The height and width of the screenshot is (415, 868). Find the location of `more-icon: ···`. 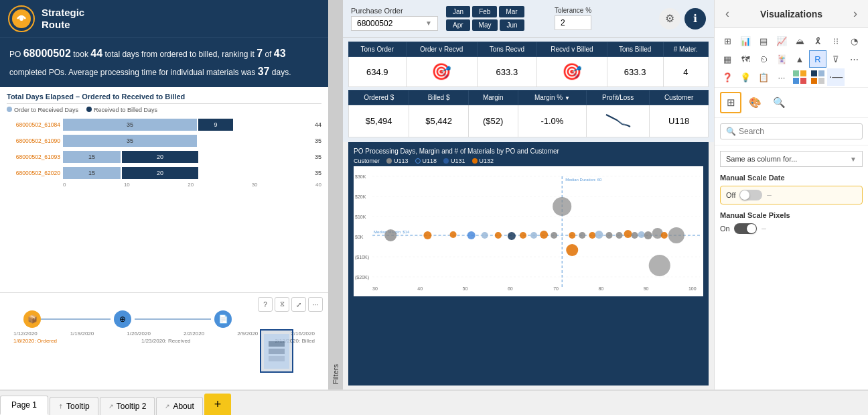

more-icon: ··· is located at coordinates (315, 304).